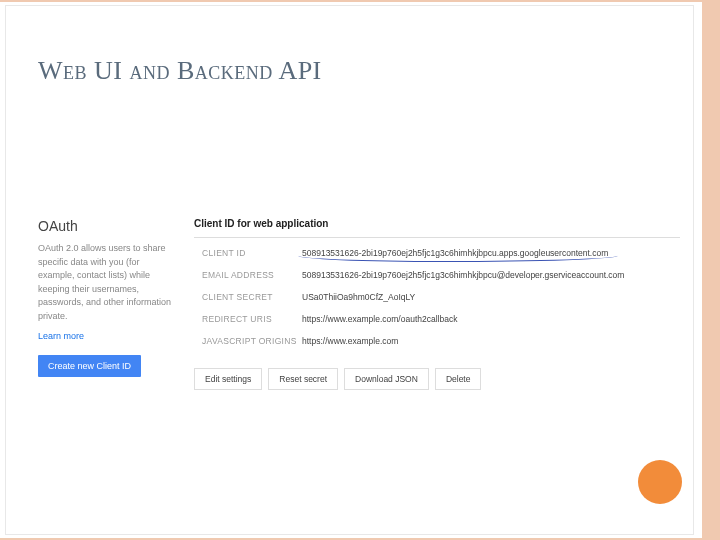 This screenshot has width=720, height=540. Describe the element at coordinates (380, 319) in the screenshot. I see `value-redirect-uris: https://www.example.com/oauth2callback` at that location.